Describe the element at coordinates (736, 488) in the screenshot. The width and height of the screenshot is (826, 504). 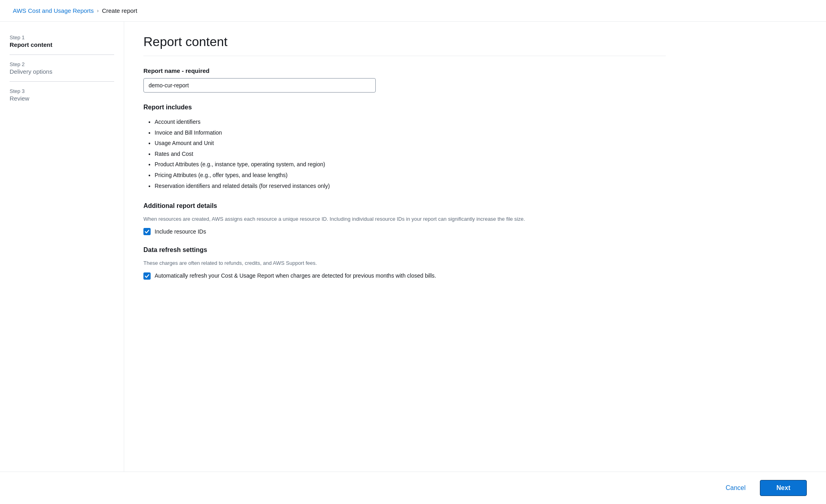
I see `cancel-button: Cancel` at that location.